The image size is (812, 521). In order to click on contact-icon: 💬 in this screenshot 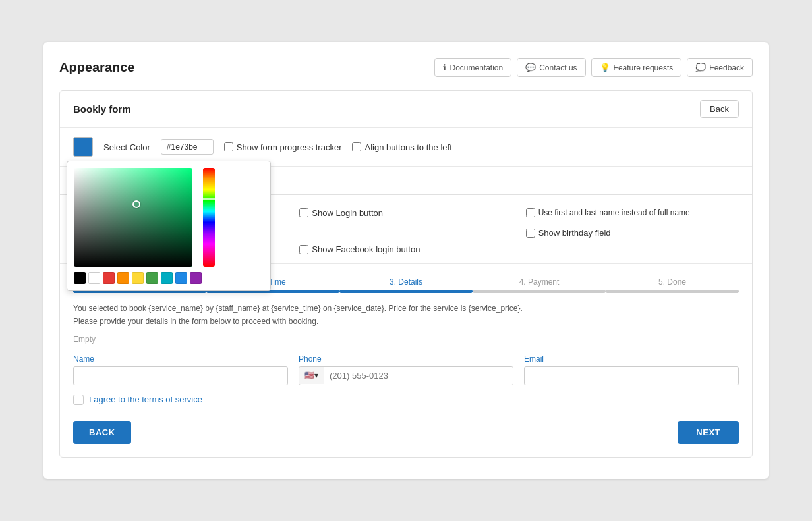, I will do `click(531, 67)`.